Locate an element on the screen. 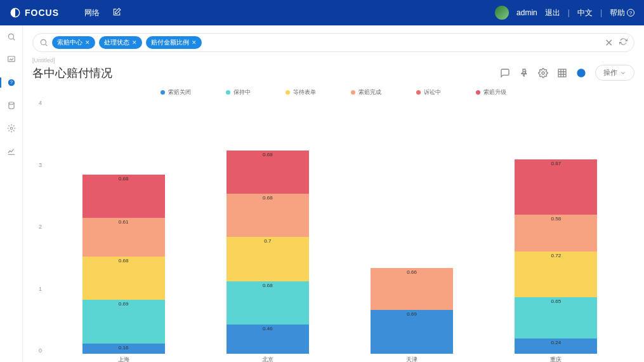  bar-group: 0.240.650.720.580.87 is located at coordinates (556, 257).